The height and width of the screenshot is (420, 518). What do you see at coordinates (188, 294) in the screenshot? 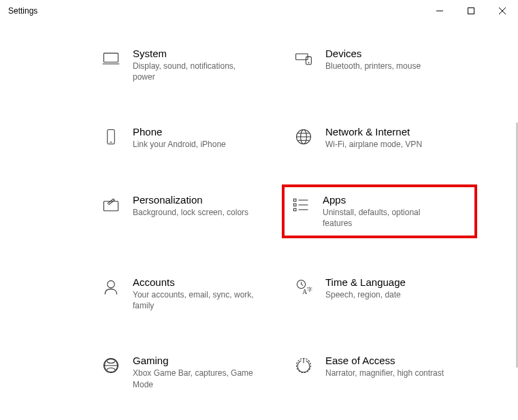
I see `category-accounts: Accounts Your accounts, email, sync, wor…` at bounding box center [188, 294].